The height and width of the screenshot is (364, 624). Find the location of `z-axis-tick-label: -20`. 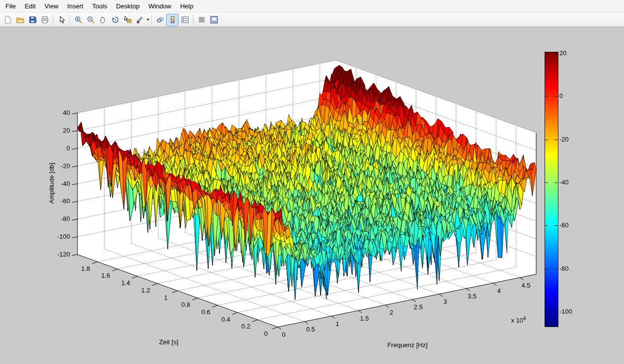

z-axis-tick-label: -20 is located at coordinates (59, 166).